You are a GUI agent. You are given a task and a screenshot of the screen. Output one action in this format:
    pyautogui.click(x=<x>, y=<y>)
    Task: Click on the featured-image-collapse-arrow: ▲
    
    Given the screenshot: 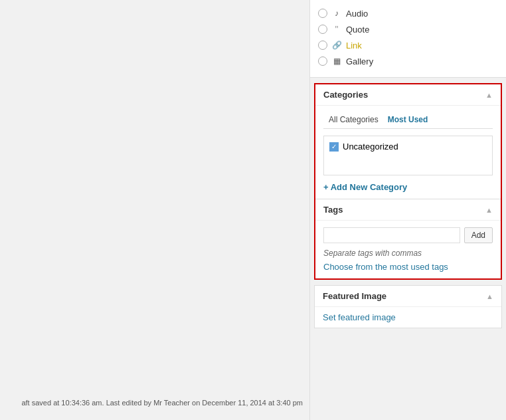 What is the action you would take?
    pyautogui.click(x=490, y=296)
    